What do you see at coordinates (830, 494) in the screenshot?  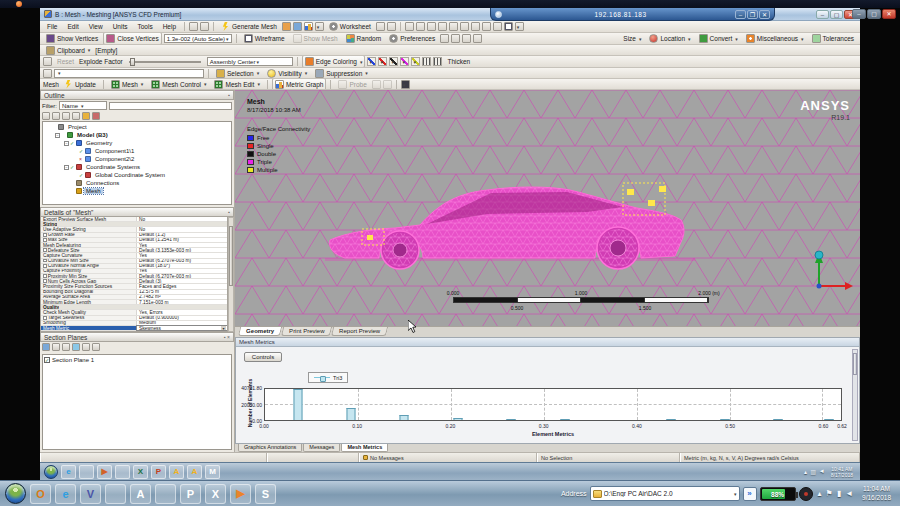 I see `action-center-flag-icon: ⚑` at bounding box center [830, 494].